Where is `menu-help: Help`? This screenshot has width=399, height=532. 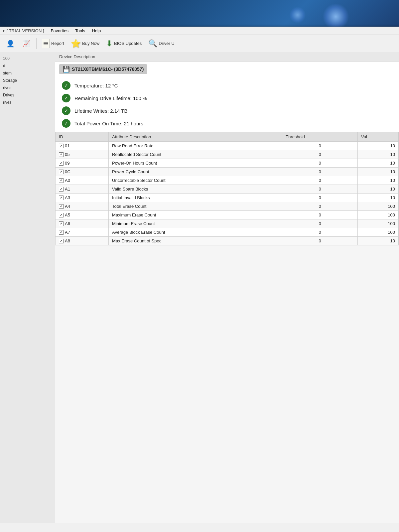 menu-help: Help is located at coordinates (96, 31).